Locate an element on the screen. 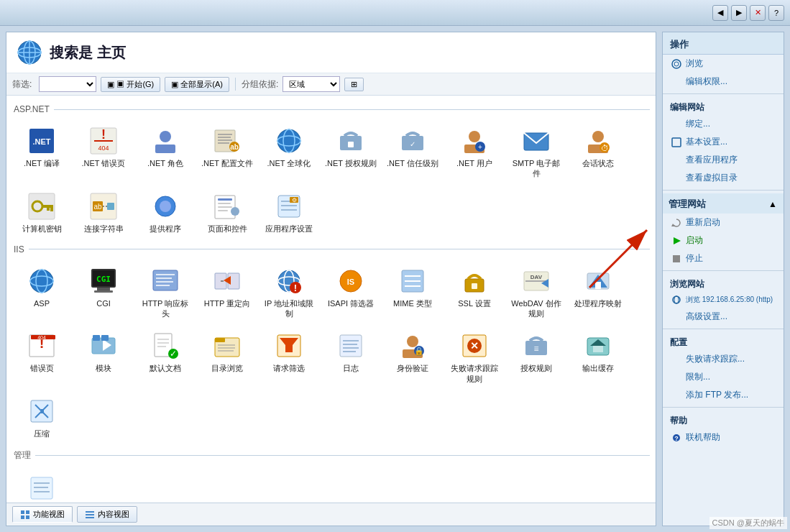 Image resolution: width=790 pixels, height=532 pixels. right-fail-track: 失败请求跟踪... is located at coordinates (723, 359).